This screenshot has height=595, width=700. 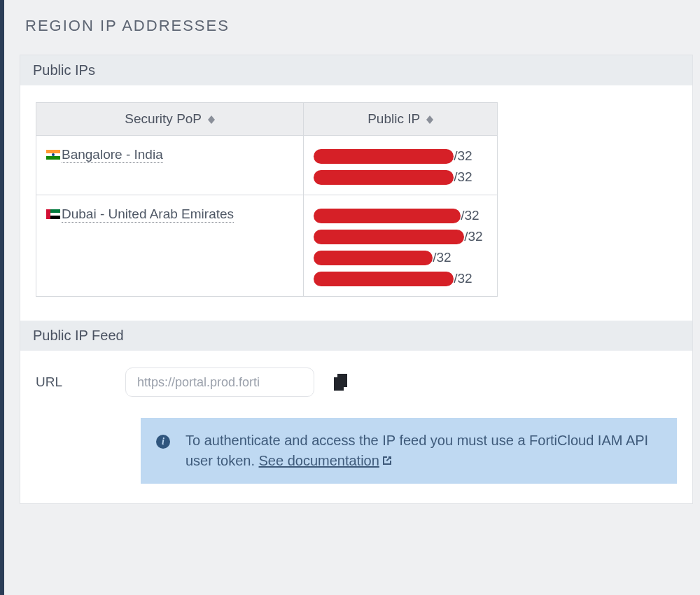 What do you see at coordinates (422, 451) in the screenshot?
I see `info-text-container: To authenticate and access the IP feed y…` at bounding box center [422, 451].